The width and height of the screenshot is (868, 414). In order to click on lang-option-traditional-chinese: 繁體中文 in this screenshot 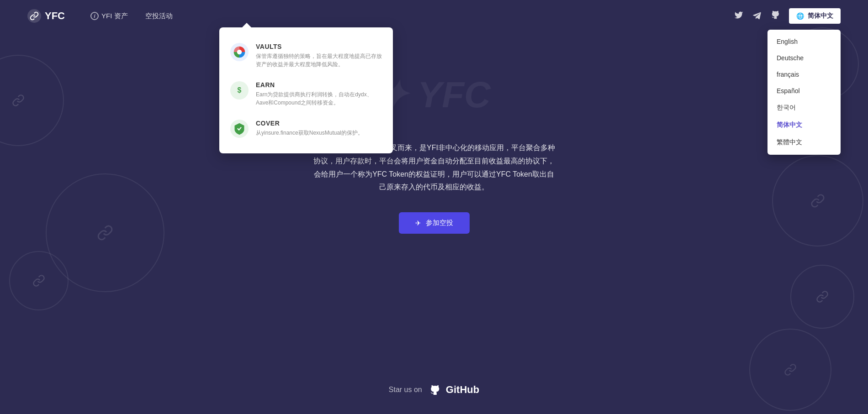, I will do `click(804, 142)`.